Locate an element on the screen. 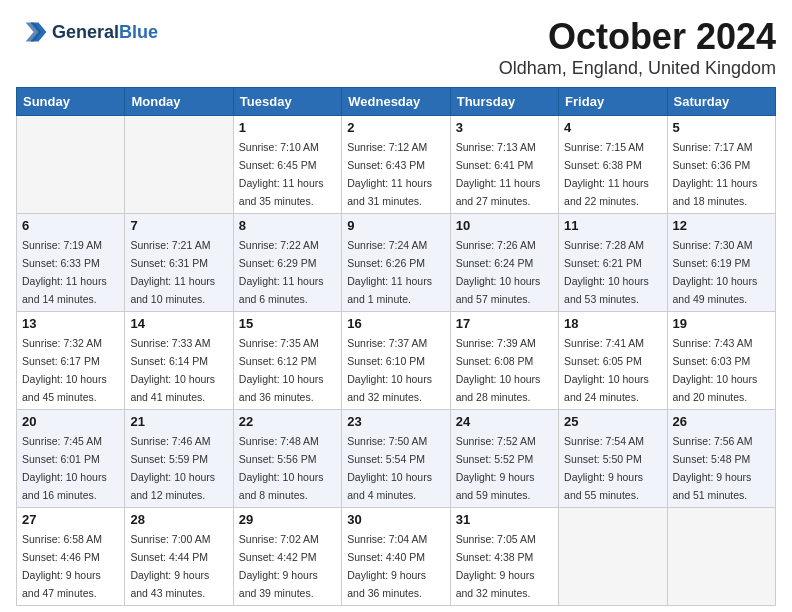 The height and width of the screenshot is (612, 792). day-number: 21 is located at coordinates (178, 422).